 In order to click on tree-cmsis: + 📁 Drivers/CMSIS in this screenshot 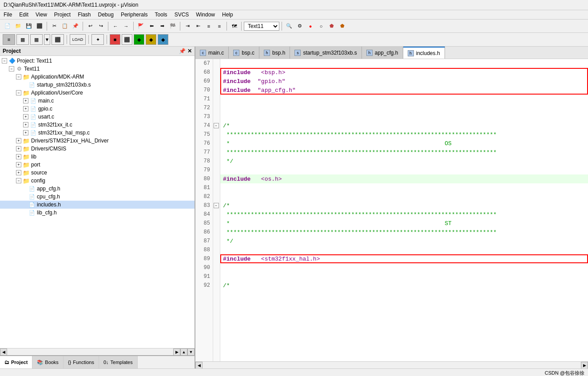, I will do `click(97, 149)`.